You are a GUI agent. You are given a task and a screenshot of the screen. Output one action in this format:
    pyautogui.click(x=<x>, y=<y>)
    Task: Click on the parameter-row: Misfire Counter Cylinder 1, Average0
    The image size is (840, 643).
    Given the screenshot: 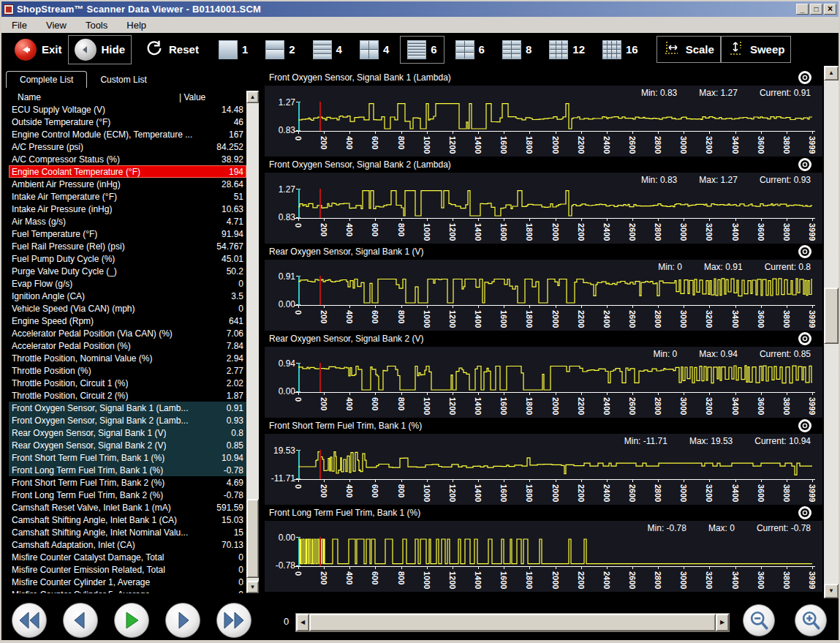 What is the action you would take?
    pyautogui.click(x=127, y=582)
    